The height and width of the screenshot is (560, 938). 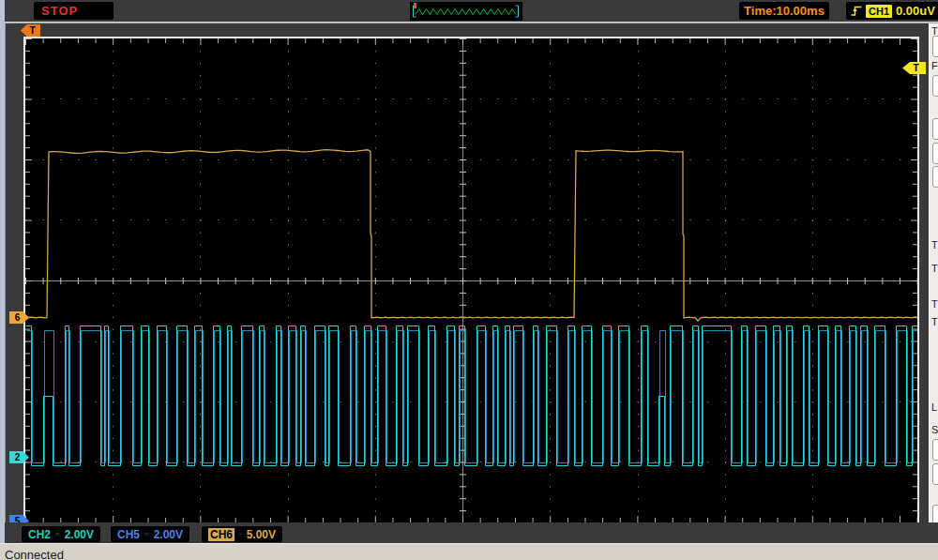 What do you see at coordinates (784, 11) in the screenshot?
I see `timebase-readout: Time:10.00ms` at bounding box center [784, 11].